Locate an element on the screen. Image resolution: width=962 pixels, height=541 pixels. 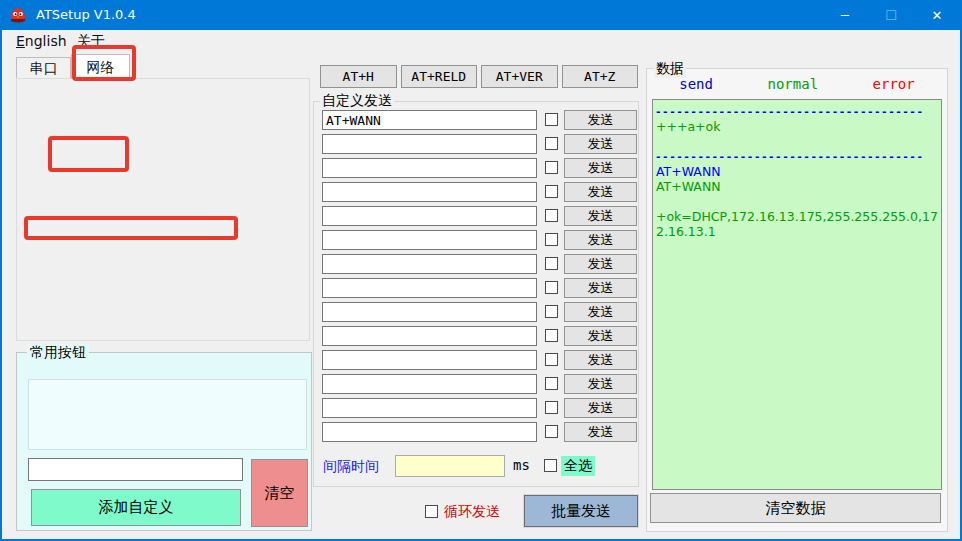
common-buttons-list is located at coordinates (168, 414).